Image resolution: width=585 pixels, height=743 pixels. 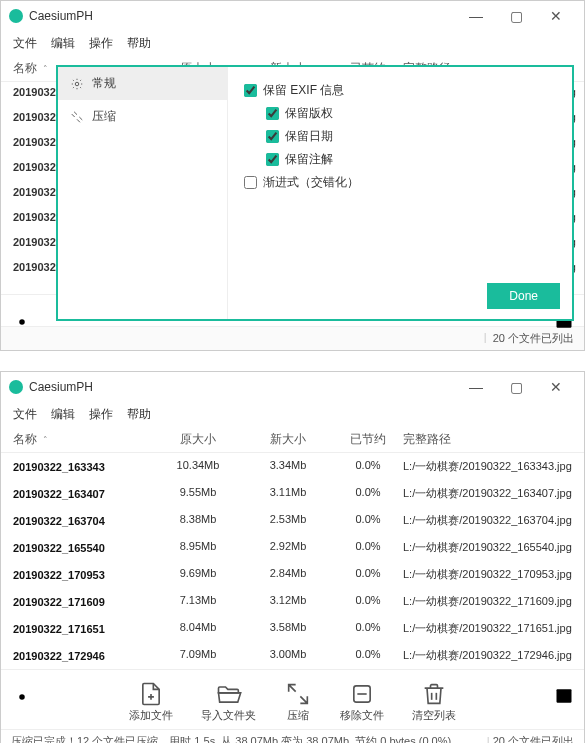 I want to click on cell-full-path: L:/一幼棋赛/20190322_172946.jpg, so click(x=494, y=656).